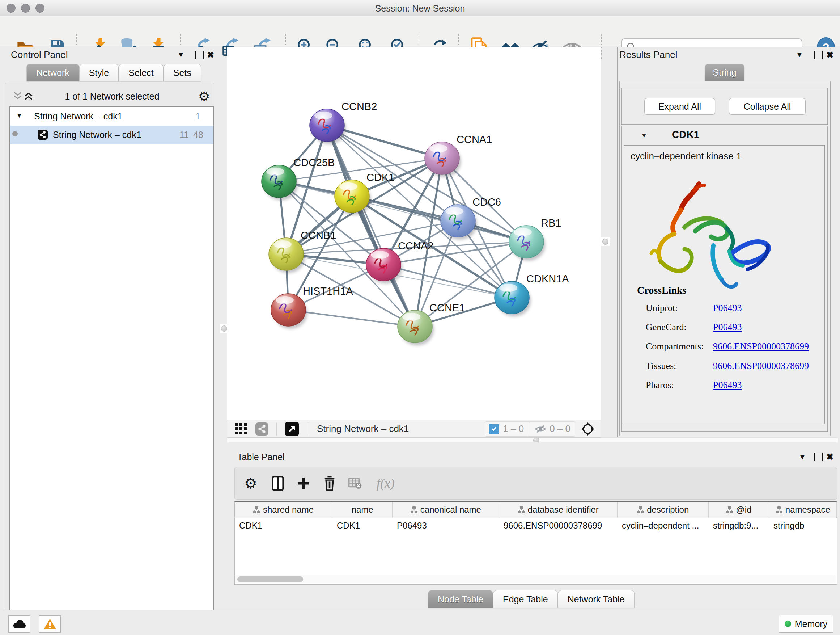  Describe the element at coordinates (818, 55) in the screenshot. I see `results-panel-maximize-button` at that location.